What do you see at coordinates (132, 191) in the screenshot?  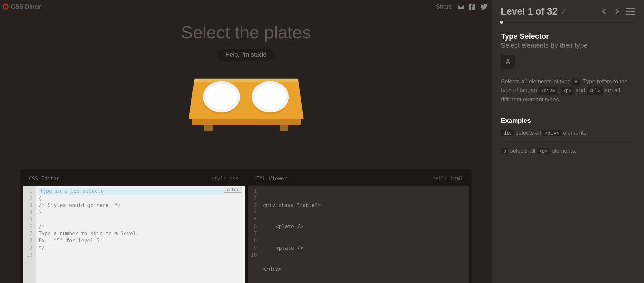 I see `css-selector-input: Type in a CSS selector` at bounding box center [132, 191].